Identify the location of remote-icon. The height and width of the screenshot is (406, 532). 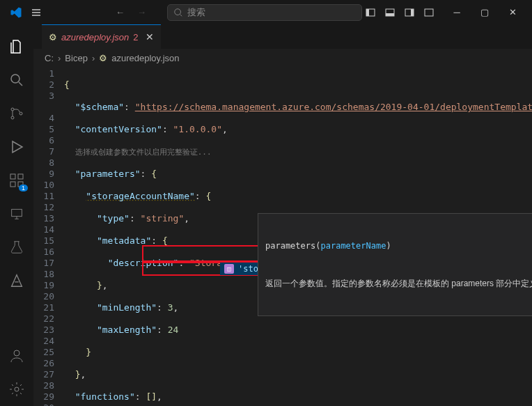
(17, 214).